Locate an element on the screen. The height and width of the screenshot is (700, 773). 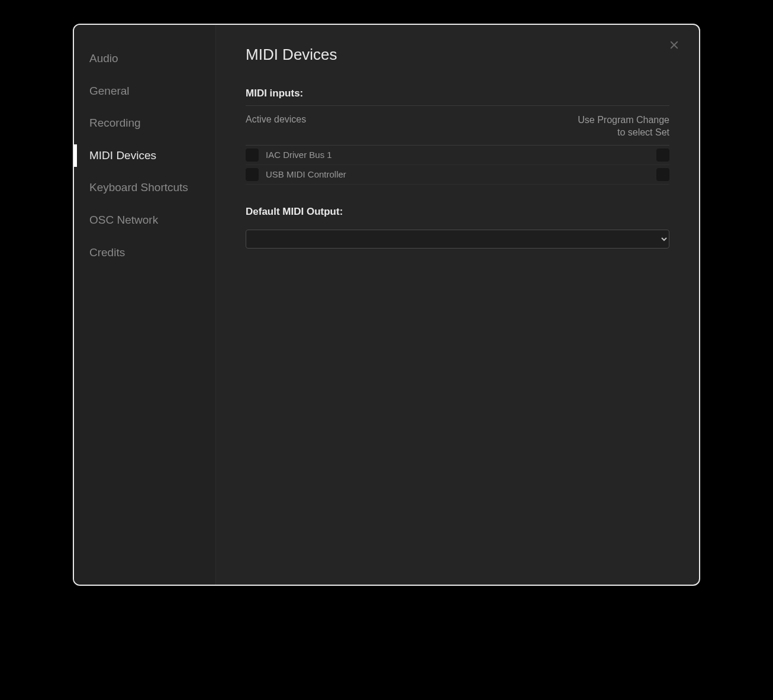
sidebar-item-label: OSC Network is located at coordinates (124, 220).